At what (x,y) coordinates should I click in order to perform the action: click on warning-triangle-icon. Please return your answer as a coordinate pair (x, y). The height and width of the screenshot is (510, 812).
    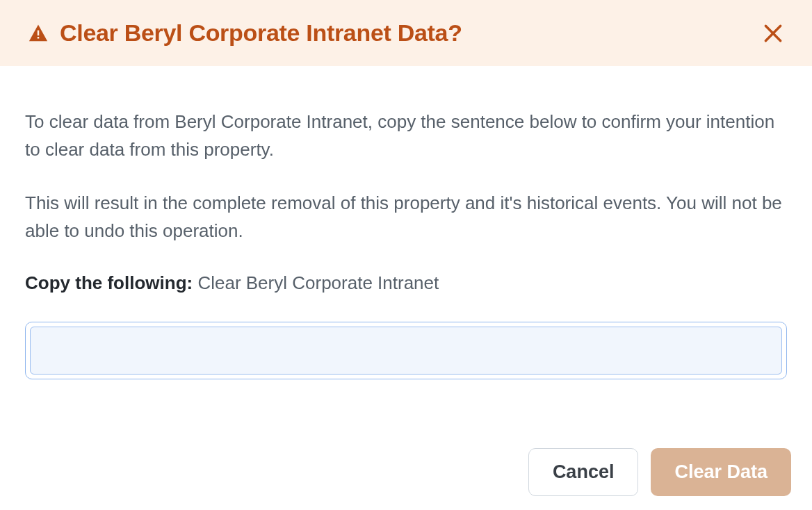
    Looking at the image, I should click on (38, 33).